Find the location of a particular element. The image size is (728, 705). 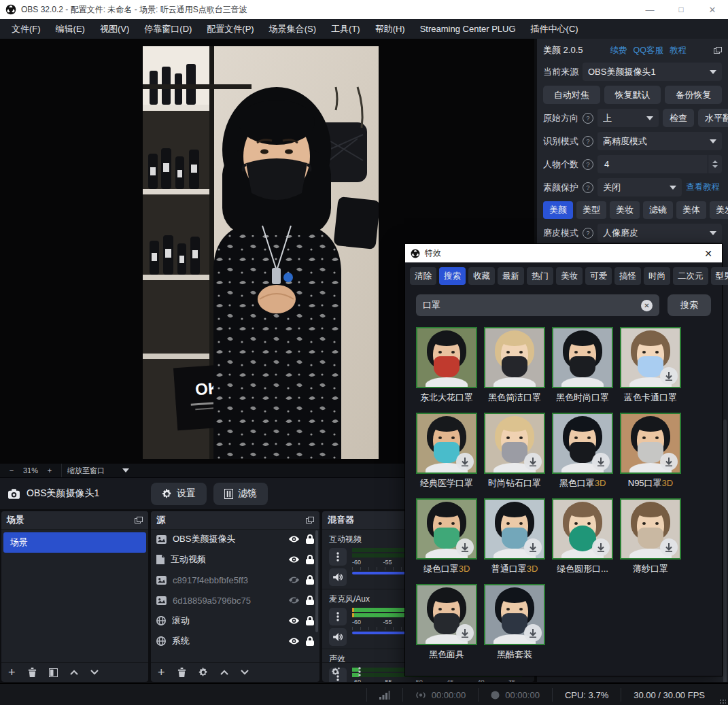

eye-slash-icon is located at coordinates (294, 600).